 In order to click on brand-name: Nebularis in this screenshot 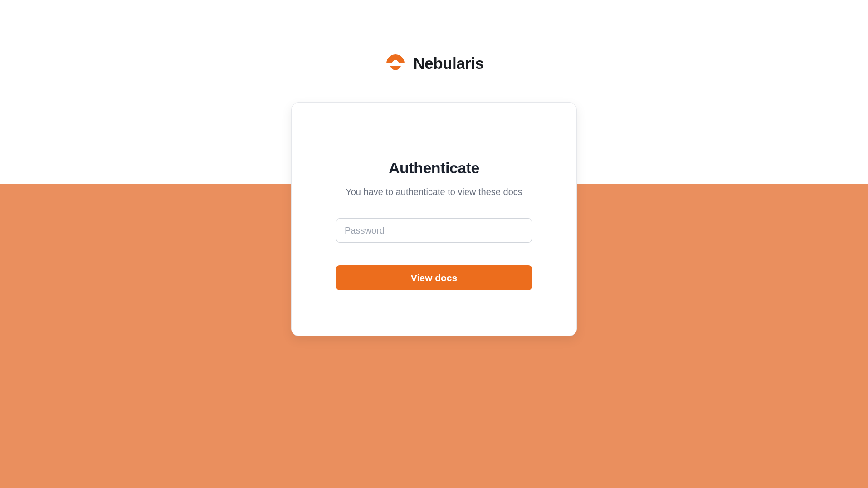, I will do `click(449, 63)`.